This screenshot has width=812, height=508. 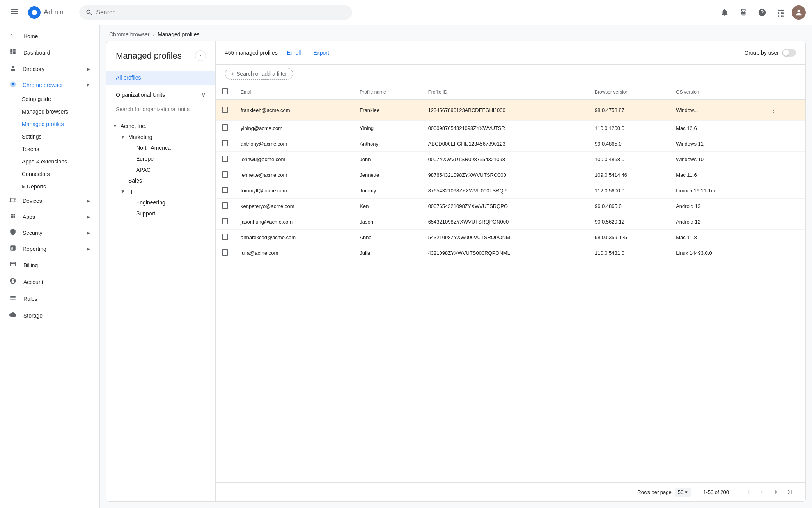 I want to click on sidebar-item-apps: Apps ▶, so click(x=50, y=217).